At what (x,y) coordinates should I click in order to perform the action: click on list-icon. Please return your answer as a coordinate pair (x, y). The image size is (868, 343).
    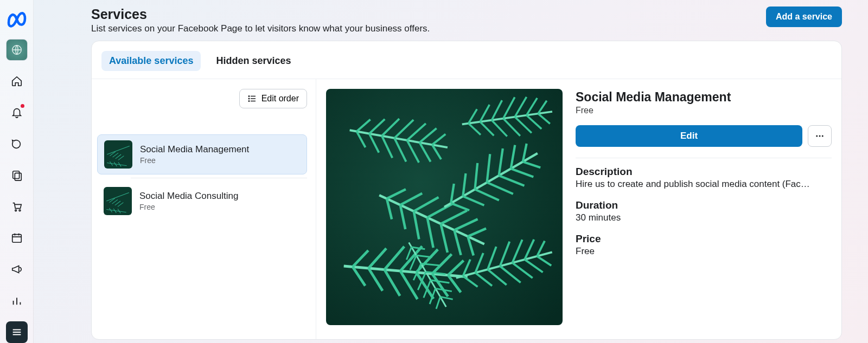
    Looking at the image, I should click on (252, 99).